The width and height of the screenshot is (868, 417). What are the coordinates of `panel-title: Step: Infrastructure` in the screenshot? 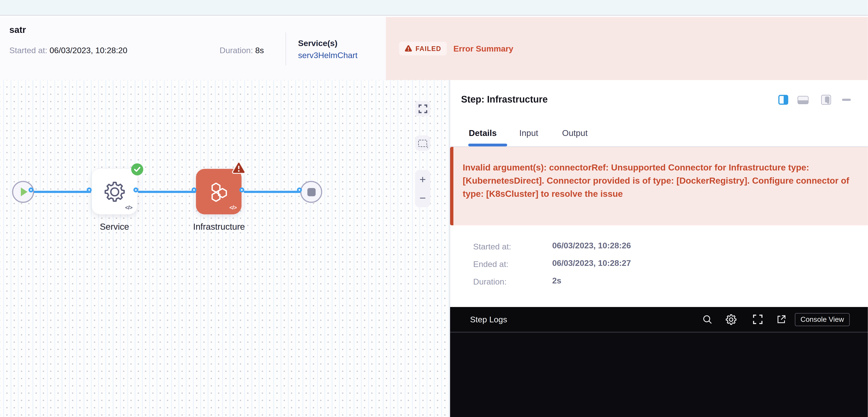 It's located at (504, 100).